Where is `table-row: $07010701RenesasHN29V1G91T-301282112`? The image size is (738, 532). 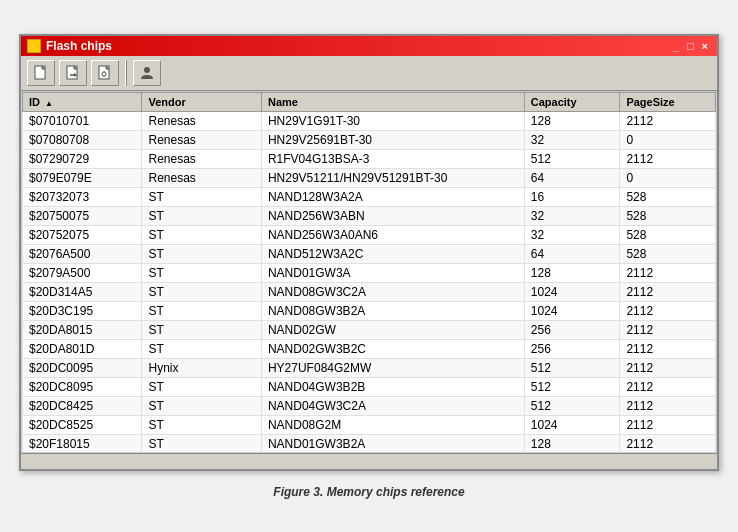
table-row: $07010701RenesasHN29V1G91T-301282112 is located at coordinates (370, 120).